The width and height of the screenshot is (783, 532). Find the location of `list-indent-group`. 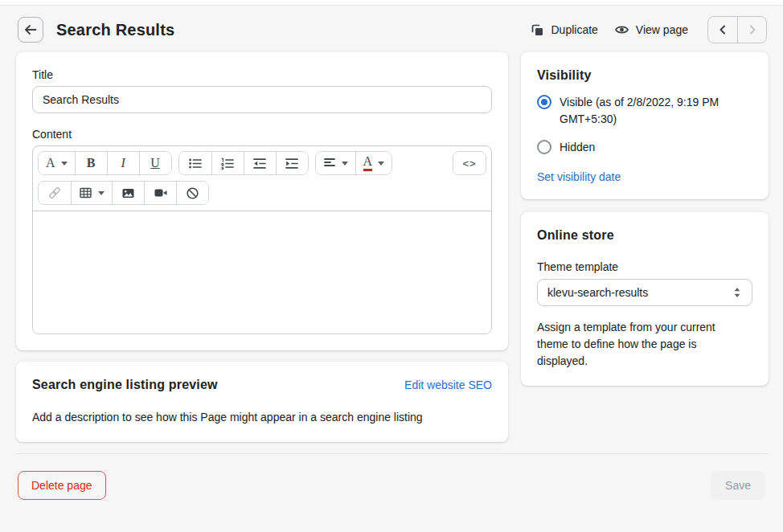

list-indent-group is located at coordinates (244, 163).